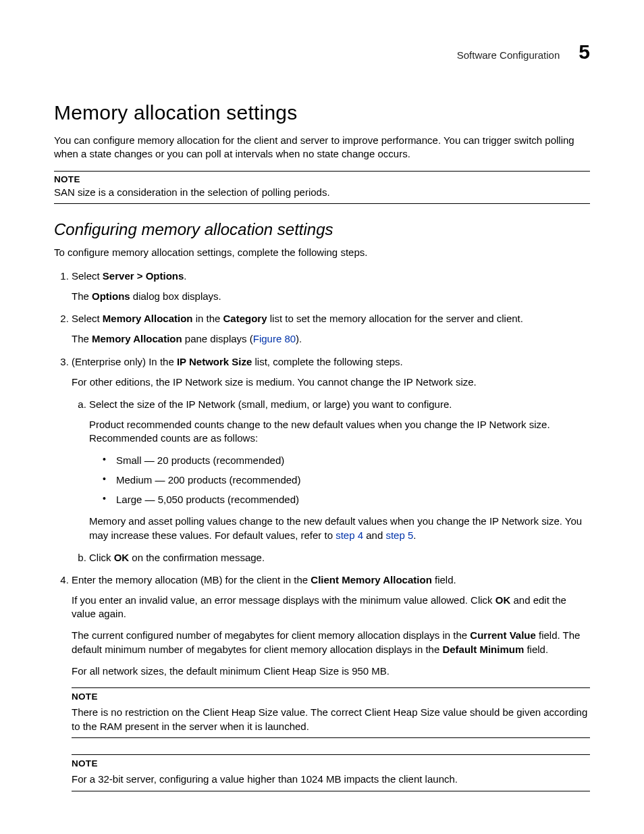 The height and width of the screenshot is (834, 644). Describe the element at coordinates (297, 319) in the screenshot. I see `step-text: Select Memory Allocation in the Category…` at that location.